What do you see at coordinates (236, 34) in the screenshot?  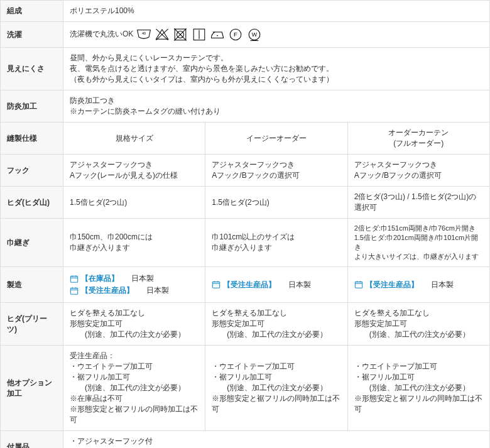 I see `svg-text: F` at bounding box center [236, 34].